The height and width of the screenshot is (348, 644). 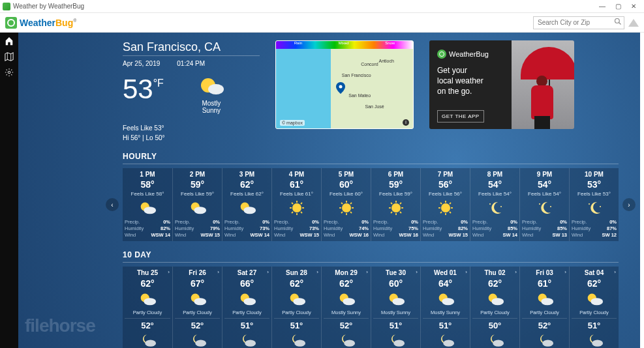 What do you see at coordinates (461, 116) in the screenshot?
I see `promo-cta-button: GET THE APP` at bounding box center [461, 116].